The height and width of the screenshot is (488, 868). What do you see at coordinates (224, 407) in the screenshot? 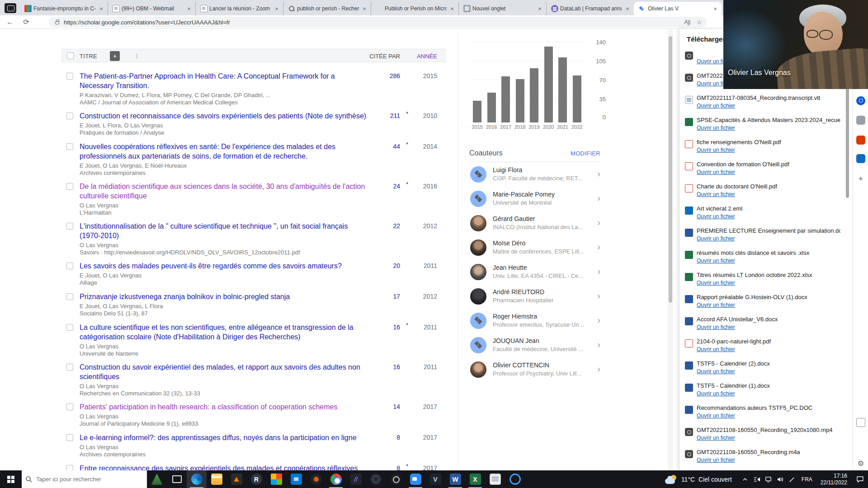
I see `publication-title-link: Patients' participation in health resear…` at bounding box center [224, 407].